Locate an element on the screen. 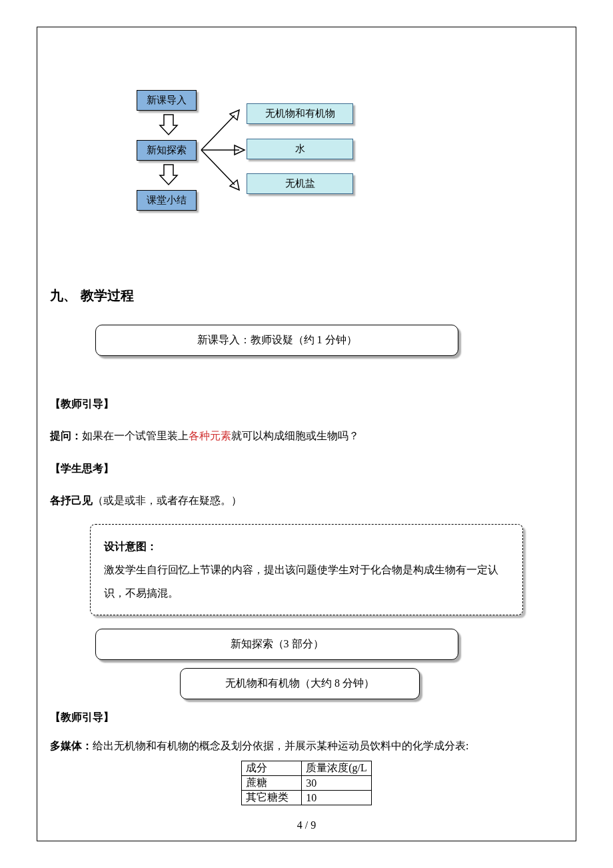 The height and width of the screenshot is (868, 613). multimedia-line: 多媒体：给出无机物和有机物的概念及划分依据，并展示某种运动员饮料中的化学成分表: is located at coordinates (306, 746).